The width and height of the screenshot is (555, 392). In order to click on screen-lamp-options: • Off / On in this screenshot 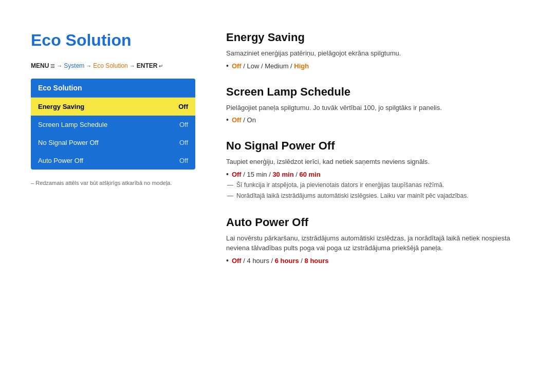, I will do `click(375, 120)`.